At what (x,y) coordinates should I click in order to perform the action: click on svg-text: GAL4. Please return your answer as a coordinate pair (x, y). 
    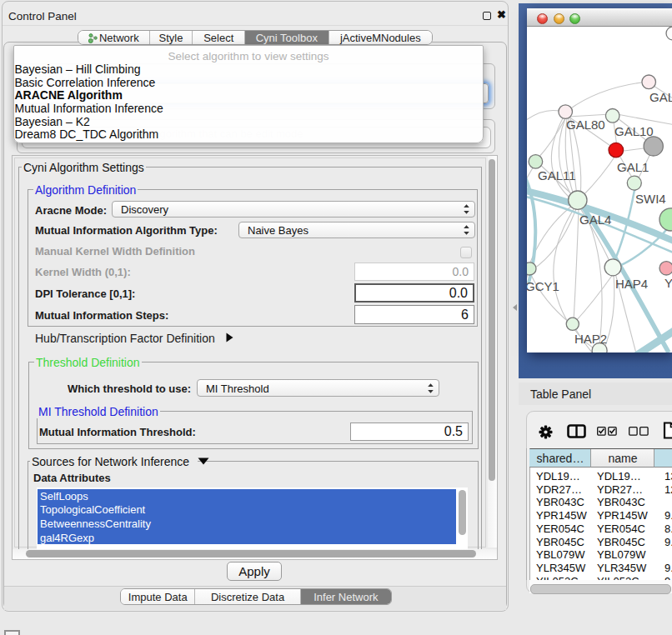
    Looking at the image, I should click on (595, 220).